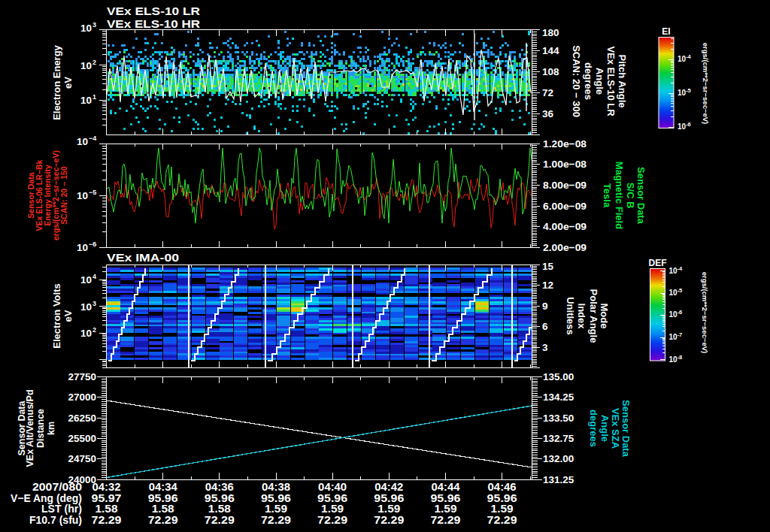 The height and width of the screenshot is (532, 770). What do you see at coordinates (582, 317) in the screenshot?
I see `svg-text: Index` at bounding box center [582, 317].